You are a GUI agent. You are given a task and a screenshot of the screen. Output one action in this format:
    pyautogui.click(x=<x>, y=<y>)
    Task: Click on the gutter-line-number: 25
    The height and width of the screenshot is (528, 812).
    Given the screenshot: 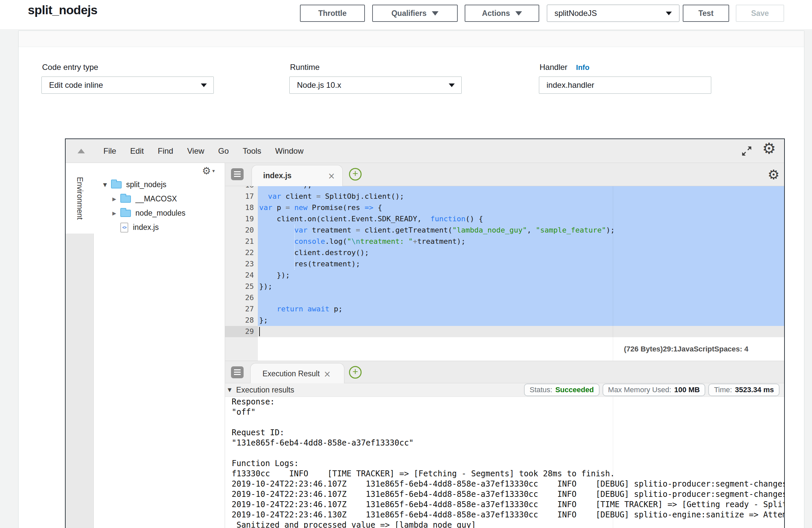 What is the action you would take?
    pyautogui.click(x=240, y=287)
    